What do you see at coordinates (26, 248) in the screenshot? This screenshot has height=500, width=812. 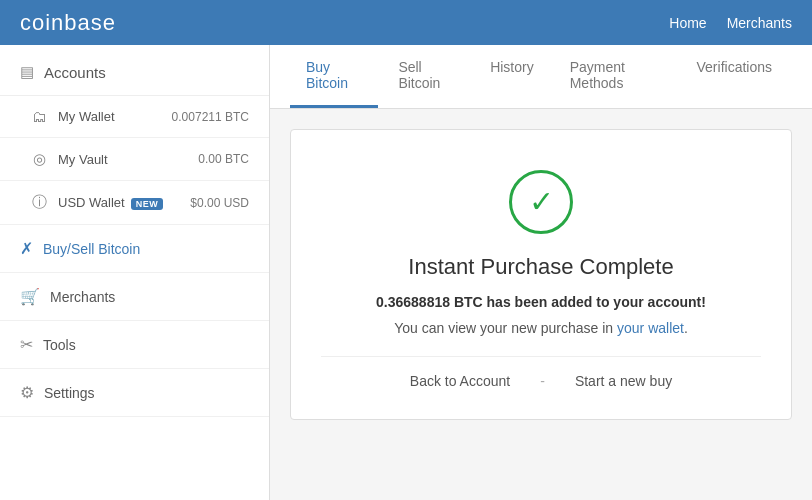 I see `exchange-icon: ✗` at bounding box center [26, 248].